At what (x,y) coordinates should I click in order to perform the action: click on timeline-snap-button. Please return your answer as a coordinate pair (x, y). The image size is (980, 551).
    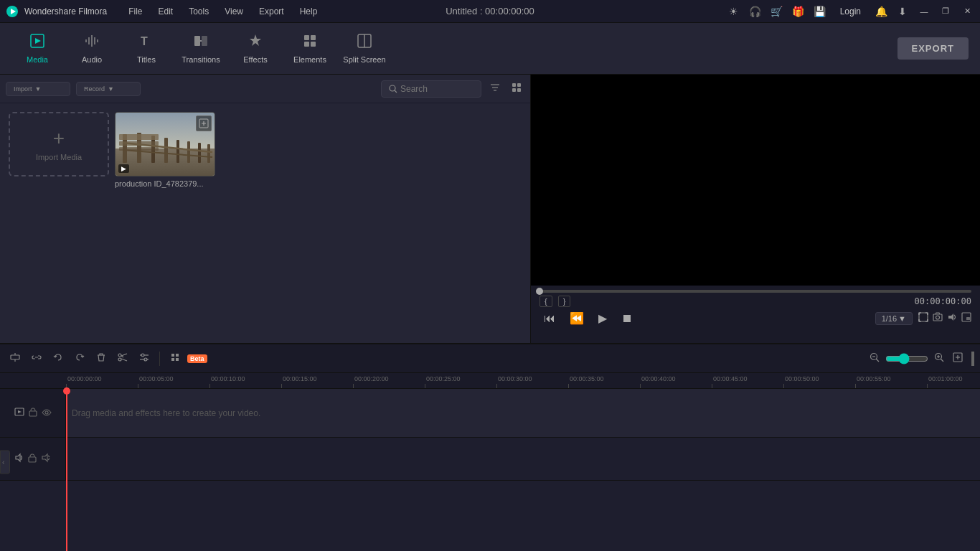
    Looking at the image, I should click on (15, 359).